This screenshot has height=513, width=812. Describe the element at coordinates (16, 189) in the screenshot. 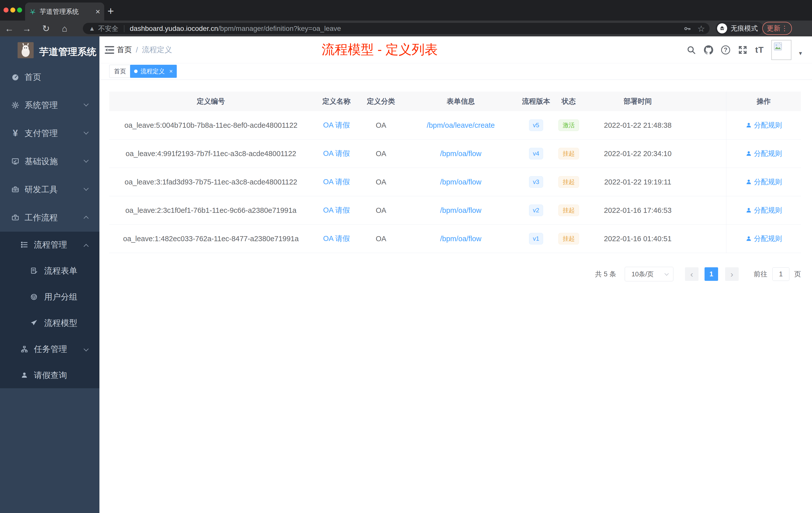

I see `toolbox-icon` at that location.